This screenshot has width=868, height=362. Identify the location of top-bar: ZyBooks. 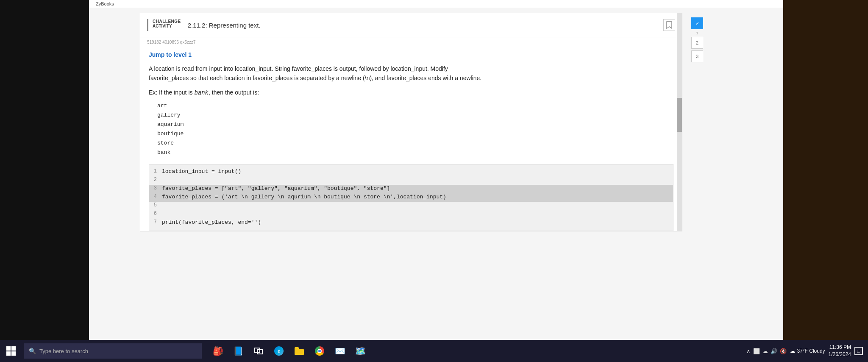
(436, 4).